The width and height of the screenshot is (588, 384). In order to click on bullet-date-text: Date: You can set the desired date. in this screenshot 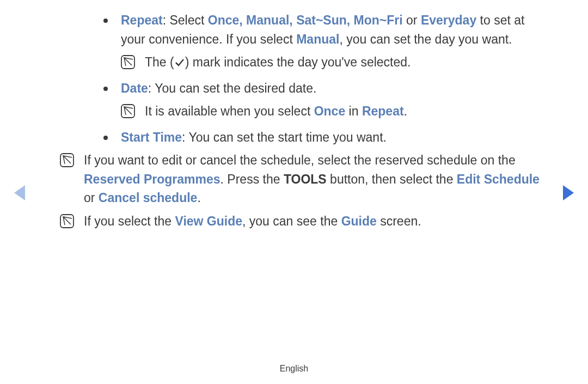, I will do `click(333, 88)`.